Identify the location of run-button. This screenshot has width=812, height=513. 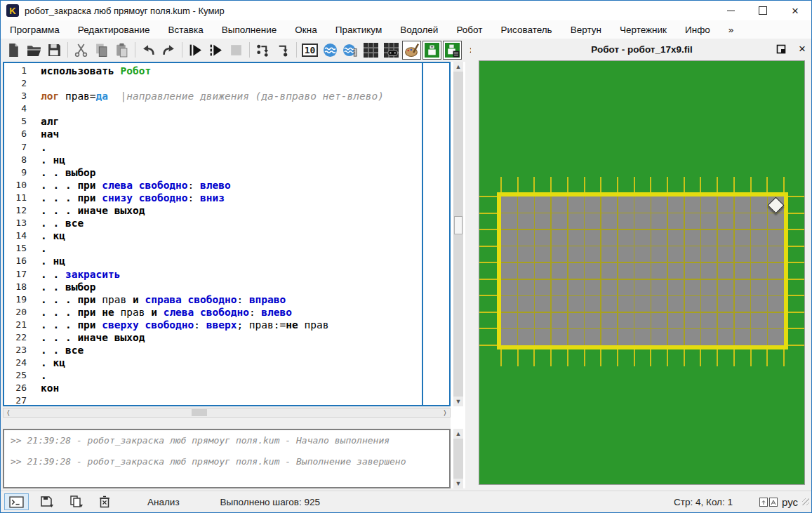
(195, 51).